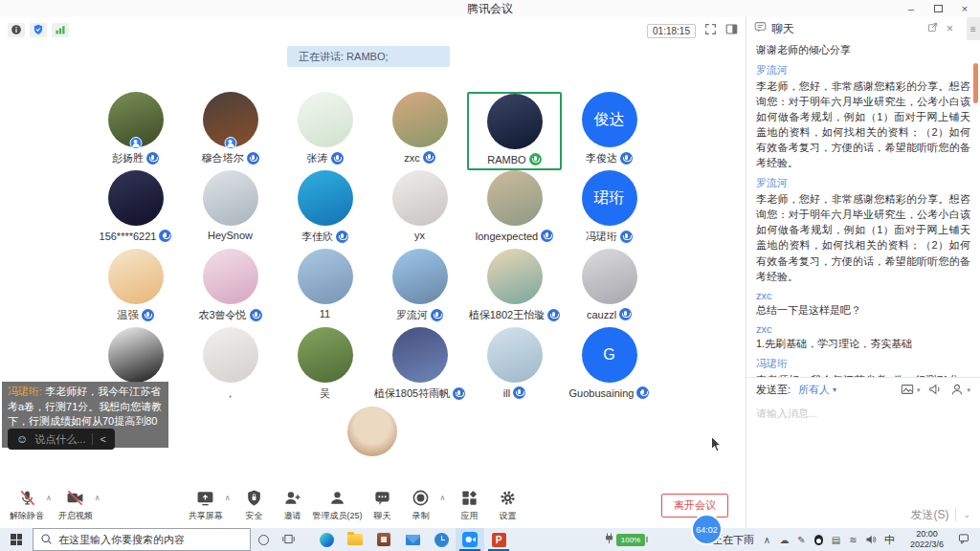 The height and width of the screenshot is (551, 980). Describe the element at coordinates (59, 440) in the screenshot. I see `quick-chat-placeholder: 说点什么...` at that location.